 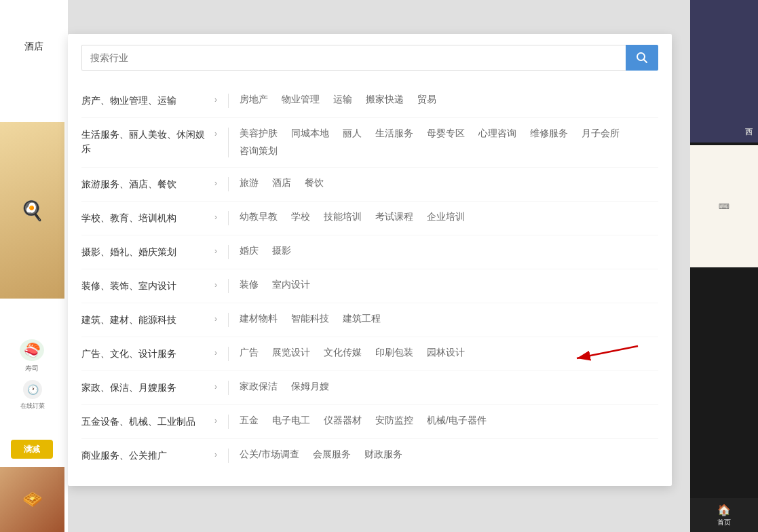 What do you see at coordinates (457, 421) in the screenshot?
I see `tag-9-4: 机械/电子器件` at bounding box center [457, 421].